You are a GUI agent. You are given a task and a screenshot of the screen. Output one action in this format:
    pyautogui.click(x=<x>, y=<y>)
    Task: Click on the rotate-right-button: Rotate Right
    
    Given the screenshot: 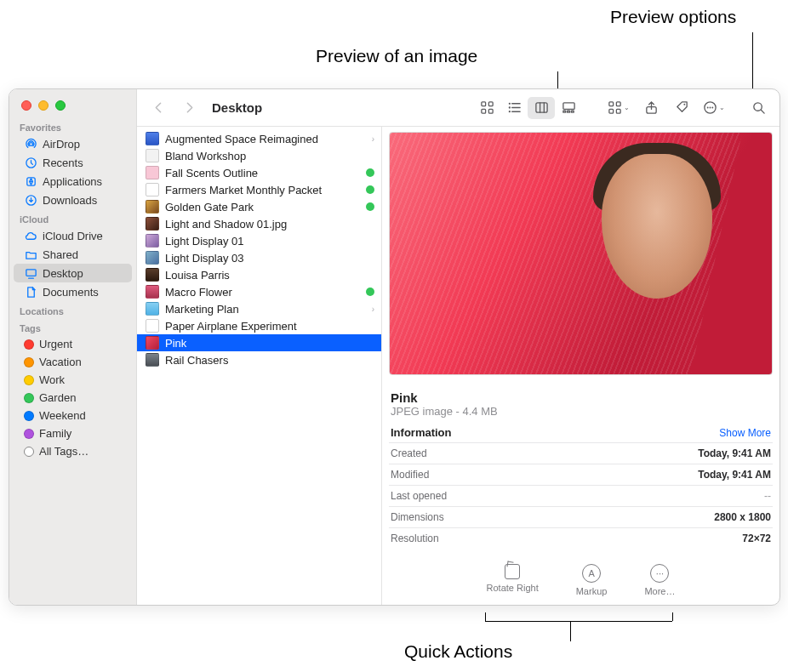 What is the action you would take?
    pyautogui.click(x=512, y=580)
    